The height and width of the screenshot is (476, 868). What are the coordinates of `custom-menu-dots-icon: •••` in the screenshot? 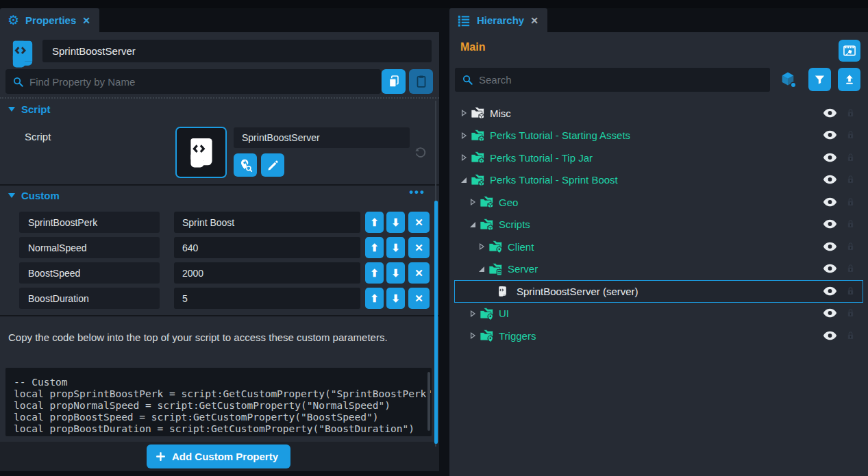 It's located at (417, 192).